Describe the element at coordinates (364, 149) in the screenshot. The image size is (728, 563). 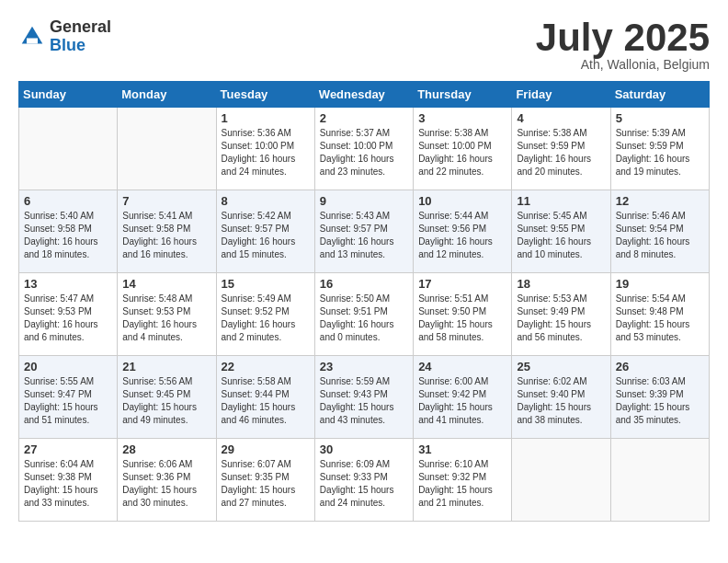
I see `calendar-cell: 2Sunrise: 5:37 AM Sunset: 10:00 PM Dayli…` at that location.